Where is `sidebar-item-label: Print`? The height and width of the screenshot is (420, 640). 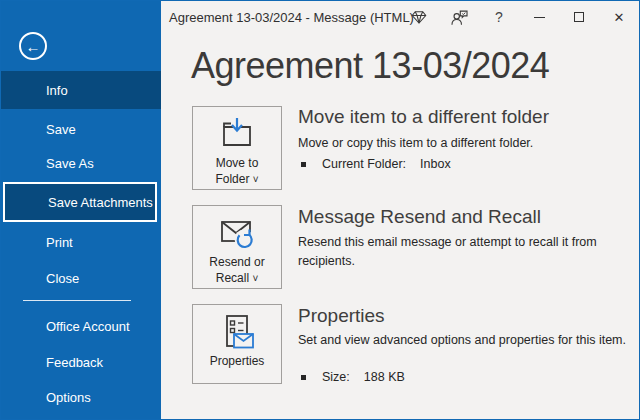
sidebar-item-label: Print is located at coordinates (60, 242).